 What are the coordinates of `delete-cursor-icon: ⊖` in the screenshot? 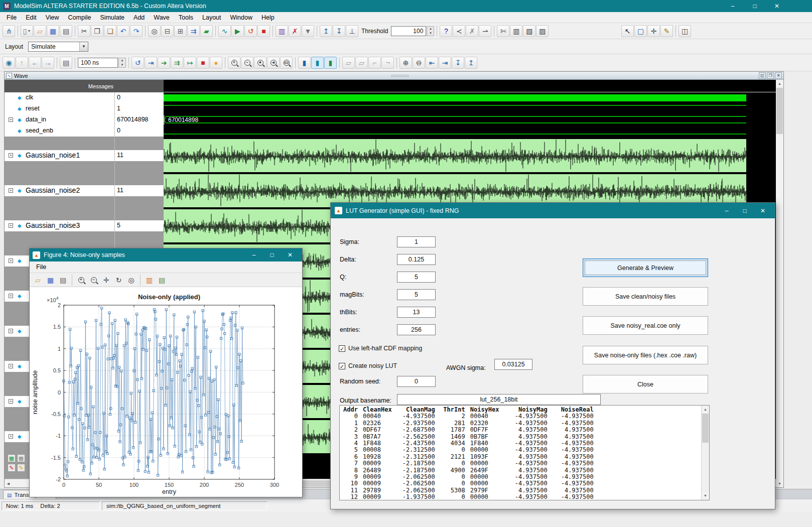 It's located at (419, 63).